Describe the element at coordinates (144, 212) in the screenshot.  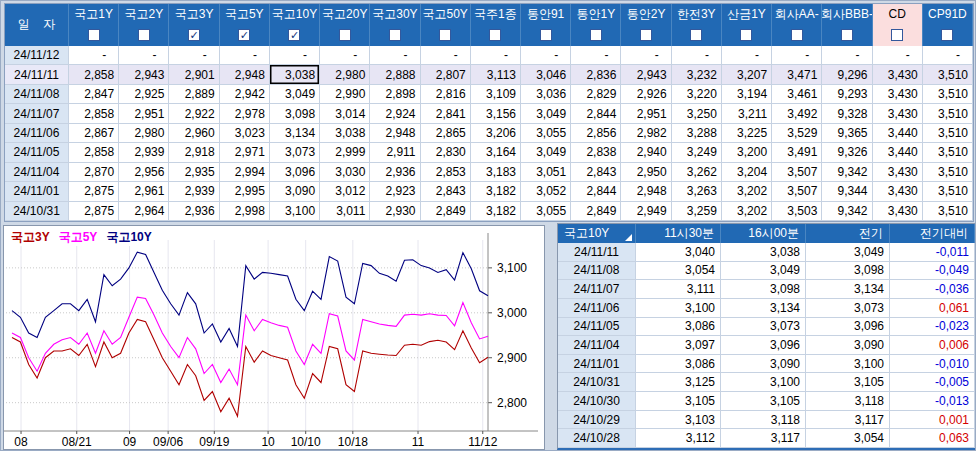
I see `rate-cell: 2,964` at that location.